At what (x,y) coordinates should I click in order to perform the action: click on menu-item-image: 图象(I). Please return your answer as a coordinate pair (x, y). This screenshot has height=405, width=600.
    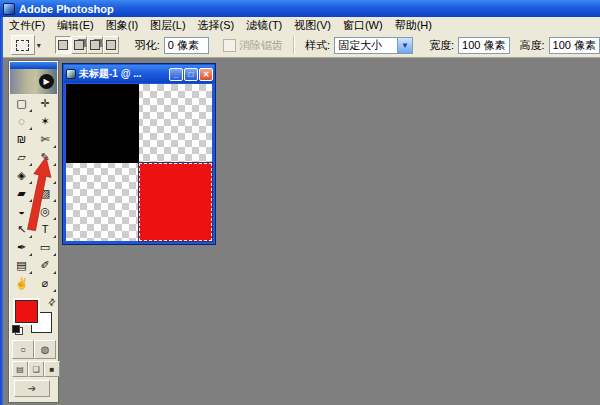
    Looking at the image, I should click on (122, 26).